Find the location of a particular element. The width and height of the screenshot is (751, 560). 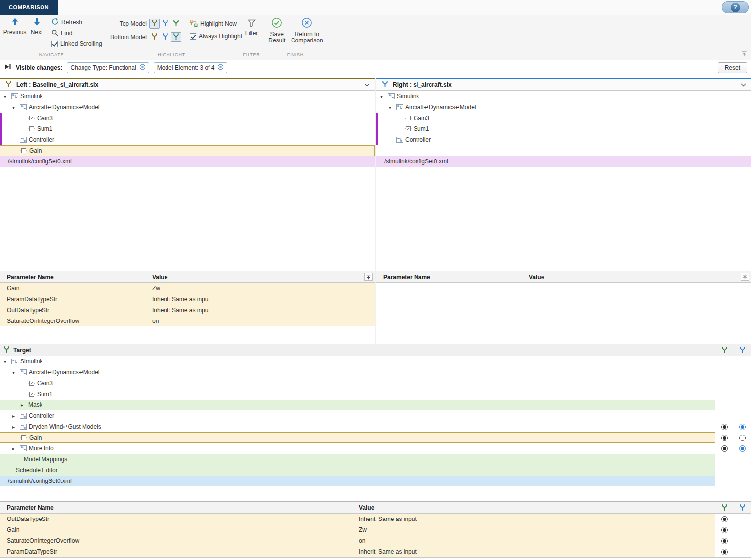

left-merge-icon is located at coordinates (9, 85).